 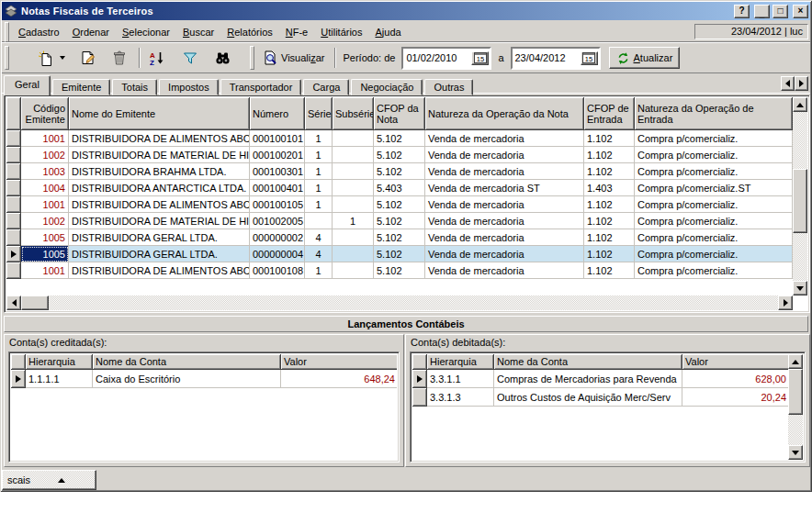 I want to click on cell-numero: 000100301, so click(x=277, y=172).